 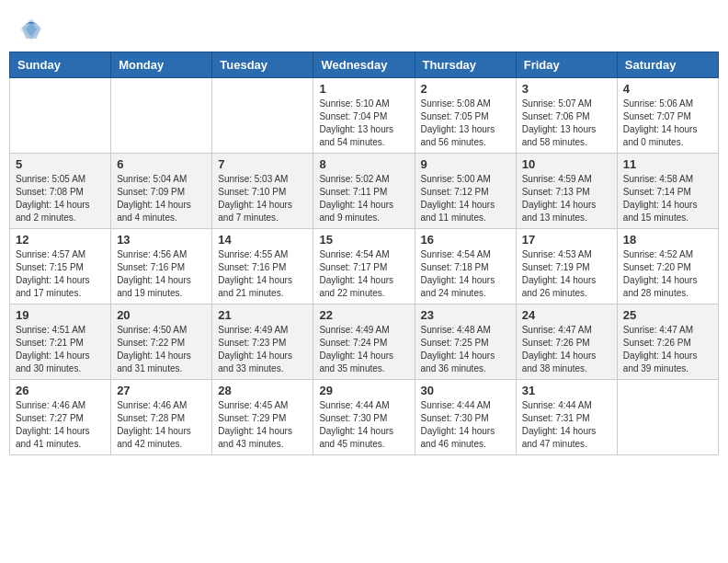 What do you see at coordinates (465, 350) in the screenshot?
I see `day-info: Sunrise: 4:48 AM Sunset: 7:25 PM Dayligh…` at bounding box center [465, 350].